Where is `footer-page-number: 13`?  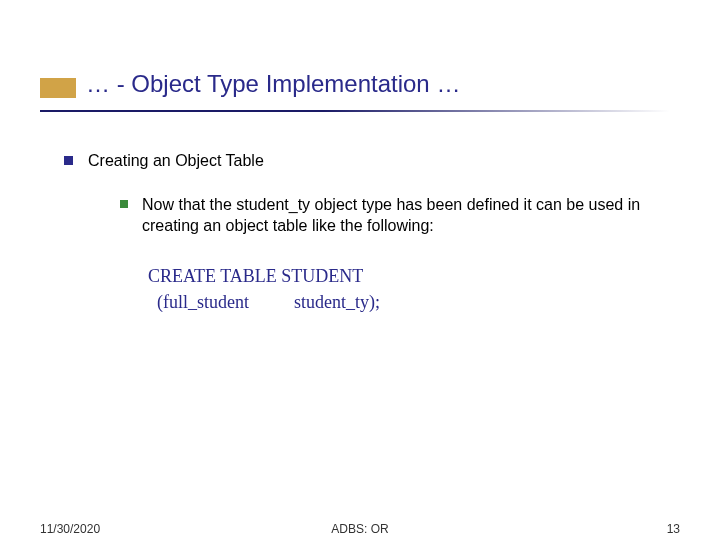 footer-page-number: 13 is located at coordinates (674, 529).